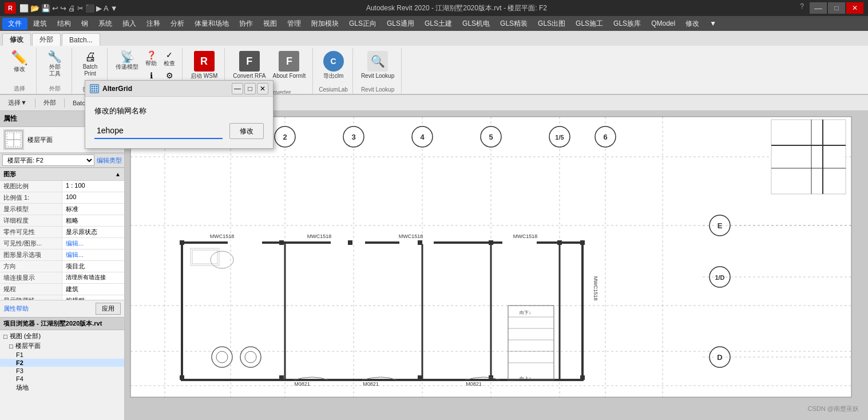 The image size is (868, 420). Describe the element at coordinates (90, 8) in the screenshot. I see `qa-3d: ⬛` at that location.